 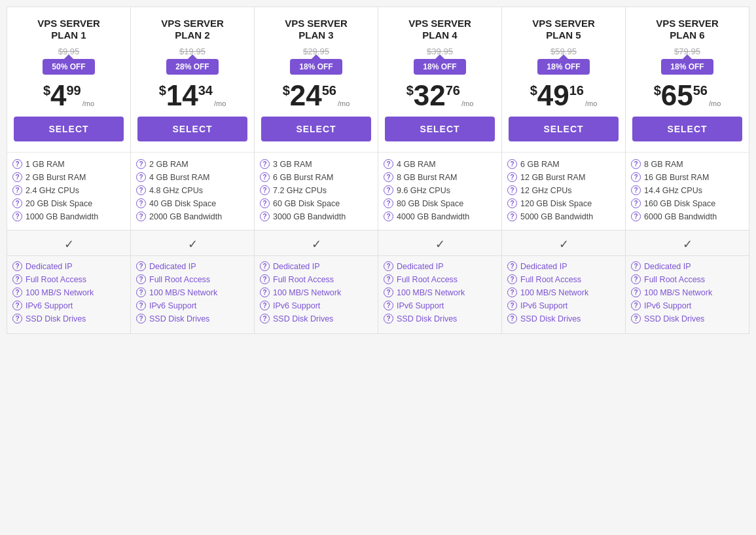 What do you see at coordinates (316, 129) in the screenshot?
I see `select-button-3: SELECT` at bounding box center [316, 129].